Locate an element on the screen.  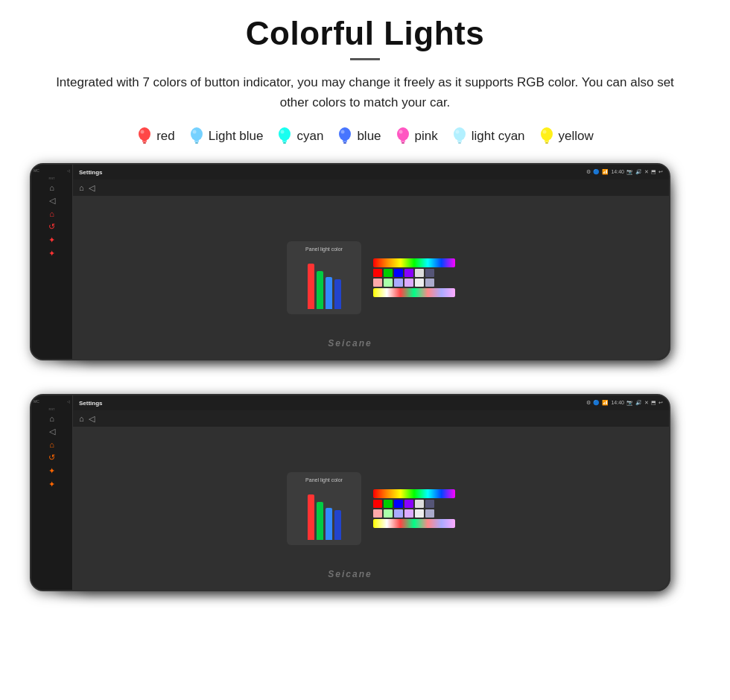
title-divider is located at coordinates (365, 60).